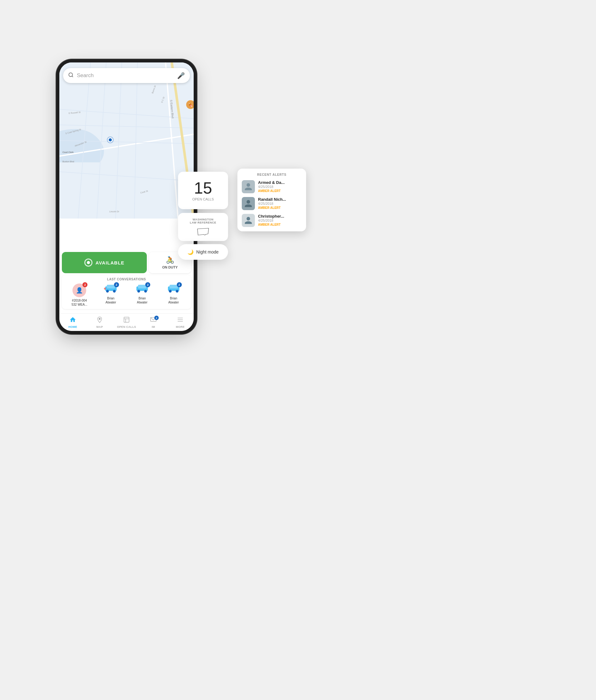 Image resolution: width=596 pixels, height=700 pixels. I want to click on home-icon, so click(73, 321).